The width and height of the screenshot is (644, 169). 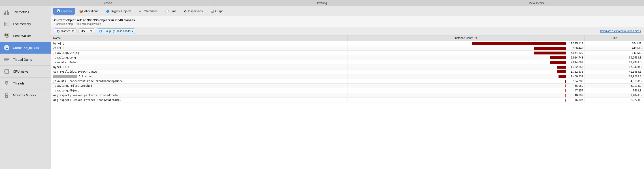 I want to click on classes-dropdown-btn: Classes ▼, so click(x=66, y=31).